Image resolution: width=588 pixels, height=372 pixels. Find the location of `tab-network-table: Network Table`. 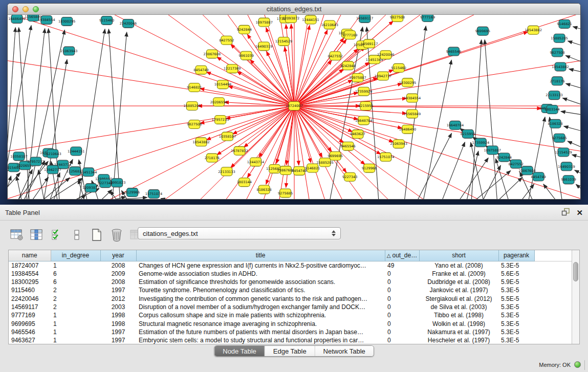

tab-network-table: Network Table is located at coordinates (344, 351).